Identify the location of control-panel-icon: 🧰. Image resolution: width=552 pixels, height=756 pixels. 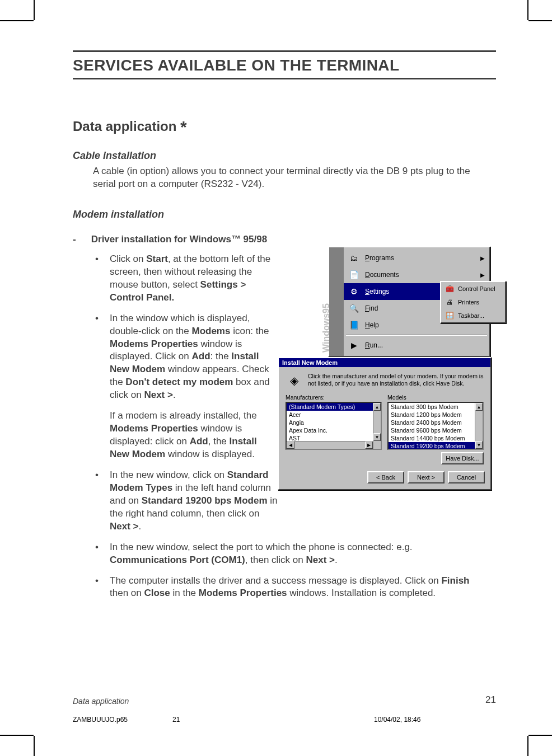
(450, 289).